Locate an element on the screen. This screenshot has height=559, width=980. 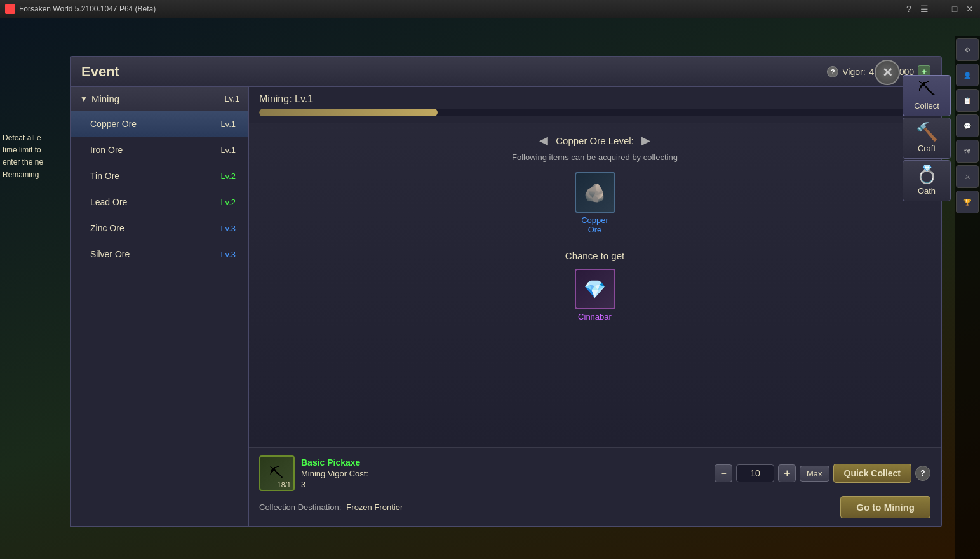
app-name: Forsaken World 5.2100.1047 P64 (Beta) is located at coordinates (88, 9).